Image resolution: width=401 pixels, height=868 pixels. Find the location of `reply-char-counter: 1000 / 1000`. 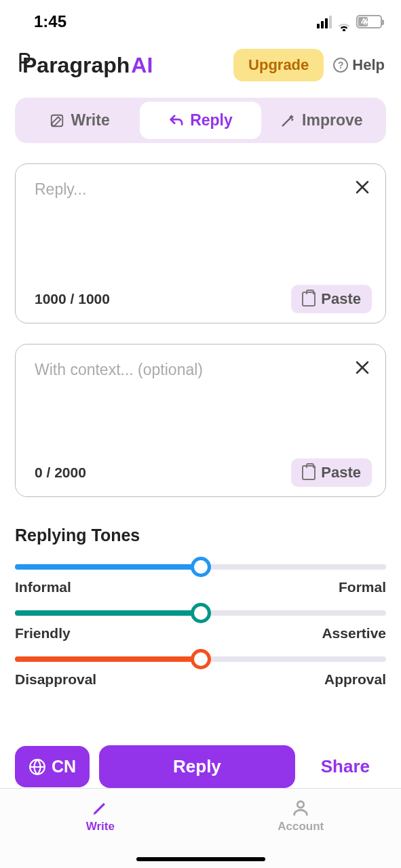

reply-char-counter: 1000 / 1000 is located at coordinates (72, 299).